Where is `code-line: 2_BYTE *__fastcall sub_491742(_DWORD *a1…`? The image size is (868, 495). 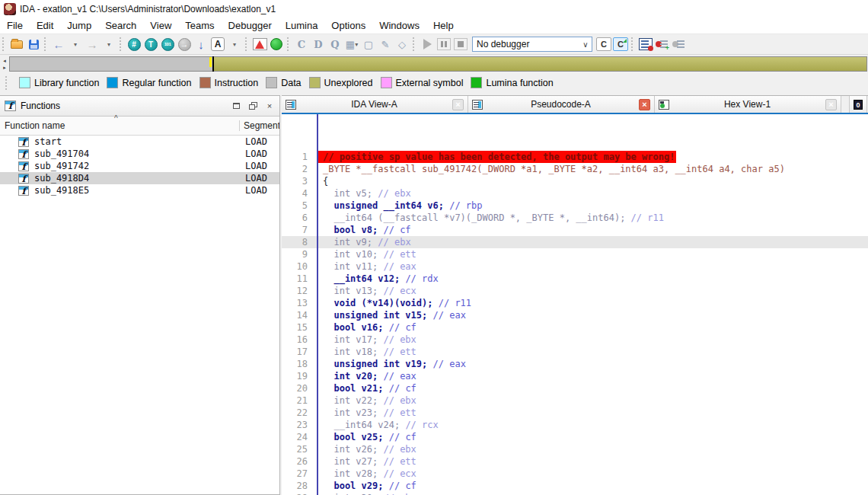
code-line: 2_BYTE *__fastcall sub_491742(_DWORD *a1… is located at coordinates (575, 169).